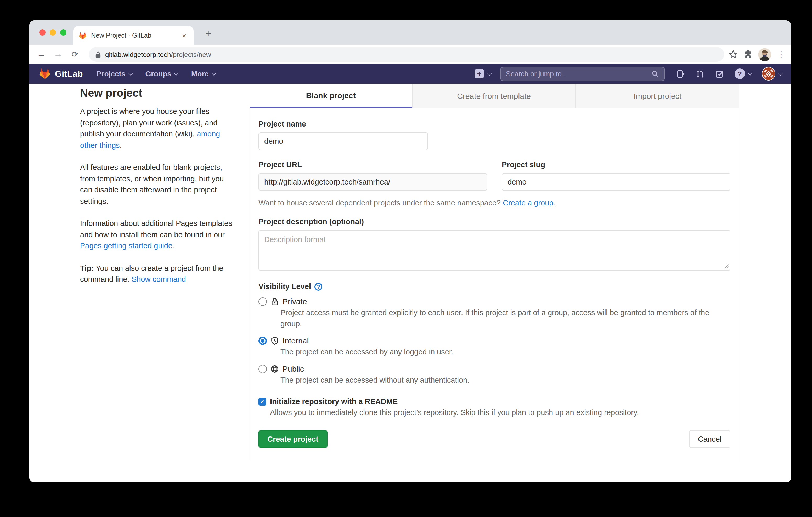  What do you see at coordinates (494, 124) in the screenshot?
I see `project-name-label: Project name` at bounding box center [494, 124].